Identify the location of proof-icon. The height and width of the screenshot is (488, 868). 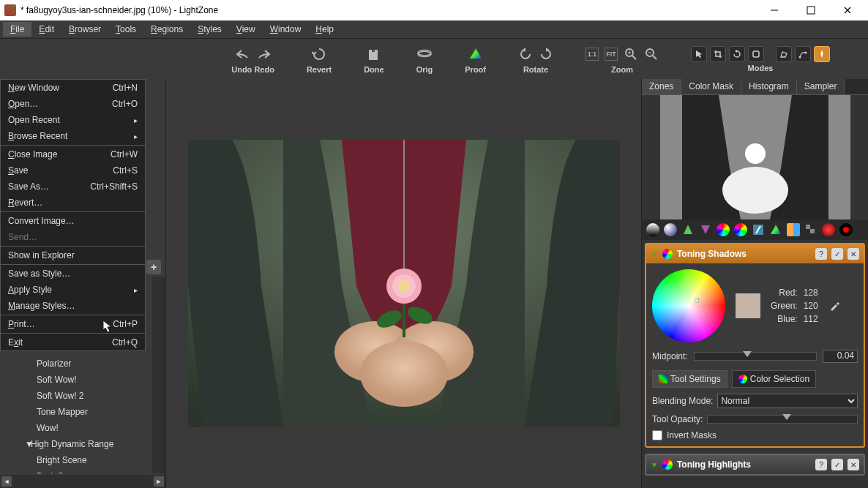
(476, 54).